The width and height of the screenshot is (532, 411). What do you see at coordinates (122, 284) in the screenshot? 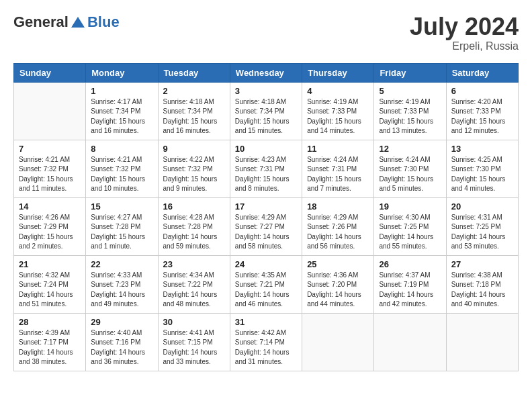
I see `calendar-cell: 22Sunrise: 4:33 AM Sunset: 7:23 PM Dayli…` at bounding box center [122, 284].